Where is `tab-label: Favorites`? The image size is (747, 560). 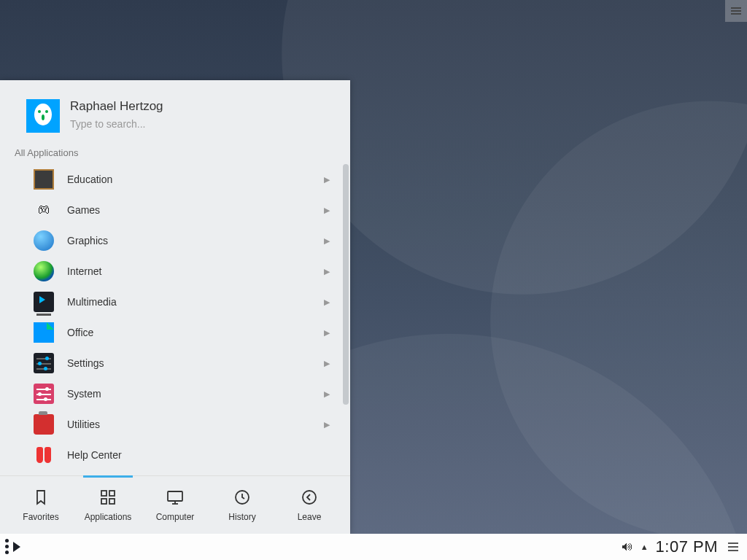 tab-label: Favorites is located at coordinates (41, 517).